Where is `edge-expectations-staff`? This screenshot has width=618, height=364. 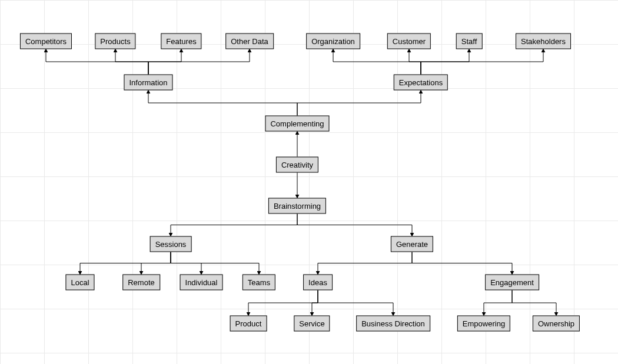
edge-expectations-staff is located at coordinates (445, 62).